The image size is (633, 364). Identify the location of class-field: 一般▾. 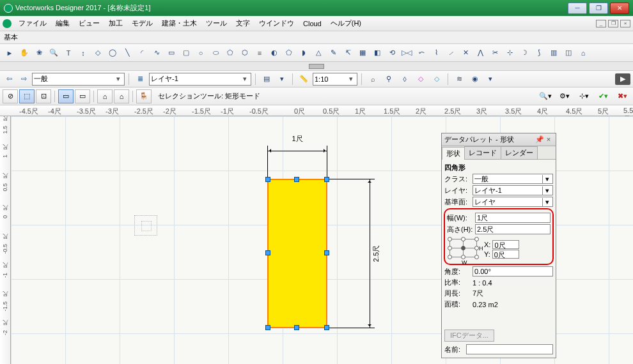
(513, 179).